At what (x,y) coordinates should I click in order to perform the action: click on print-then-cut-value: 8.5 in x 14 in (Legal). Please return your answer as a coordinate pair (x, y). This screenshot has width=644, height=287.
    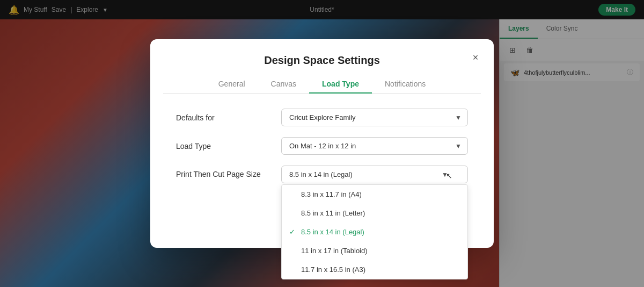
    Looking at the image, I should click on (321, 174).